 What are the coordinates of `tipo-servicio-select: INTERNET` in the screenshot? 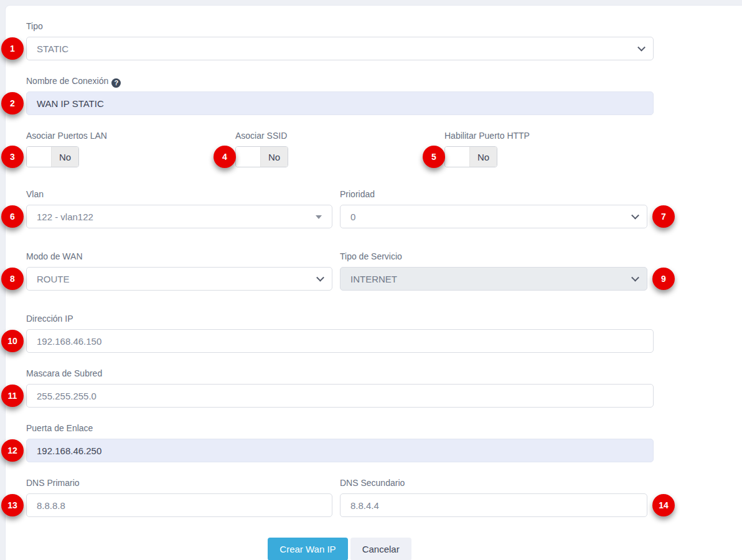 It's located at (494, 279).